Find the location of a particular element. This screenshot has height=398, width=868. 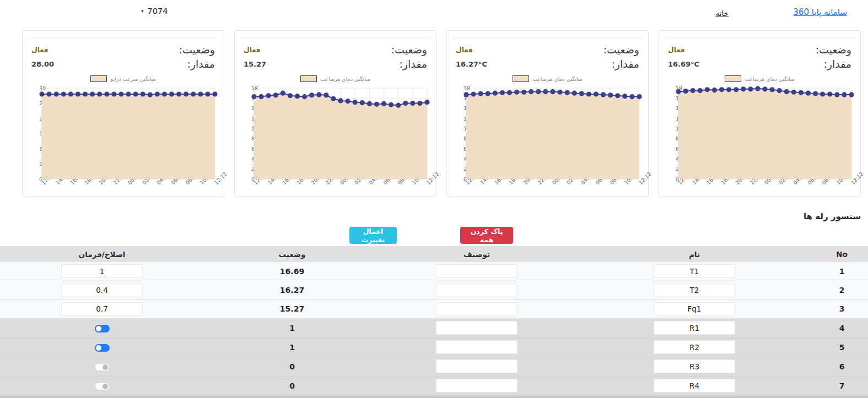

status-value-cell: 15.27 is located at coordinates (292, 309).